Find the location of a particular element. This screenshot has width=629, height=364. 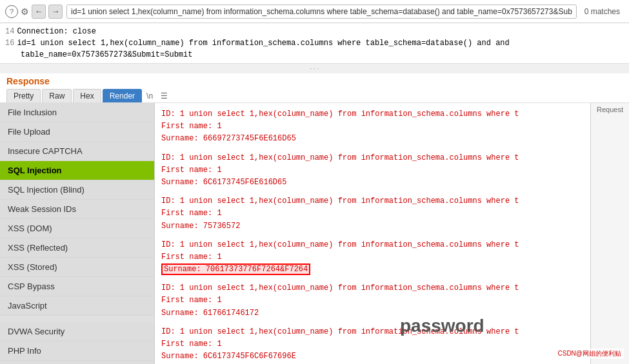

watermark: CSDN@网姐的便利贴 is located at coordinates (590, 354).